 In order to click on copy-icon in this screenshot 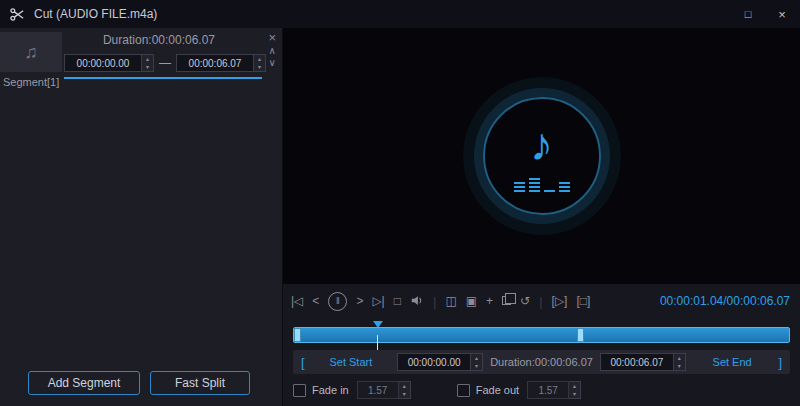, I will do `click(506, 301)`.